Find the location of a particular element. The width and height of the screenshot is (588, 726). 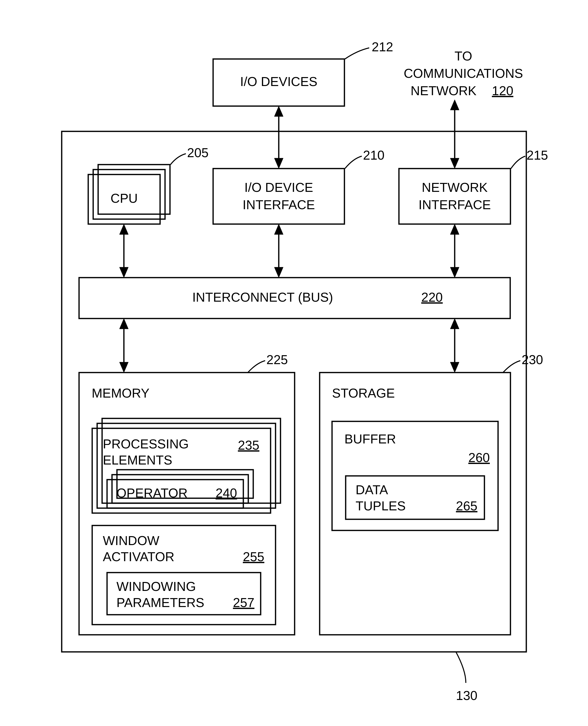

arrow-commnet-down is located at coordinates (455, 163).